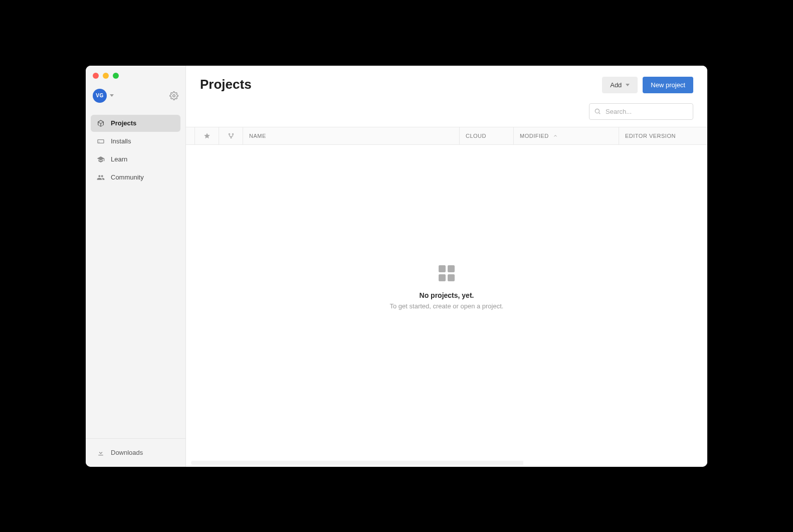 Image resolution: width=793 pixels, height=532 pixels. Describe the element at coordinates (487, 136) in the screenshot. I see `column-cloud: CLOUD` at that location.